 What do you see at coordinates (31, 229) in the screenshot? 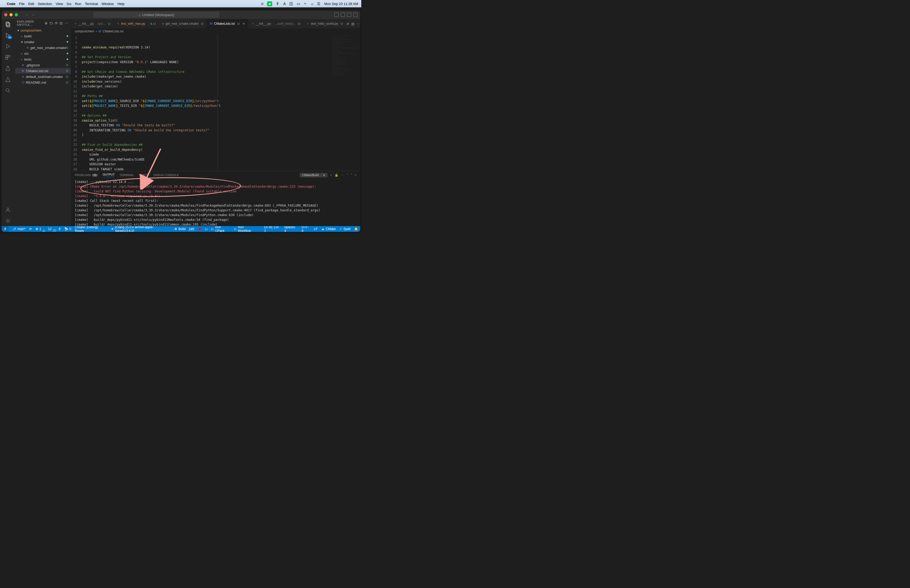
I see `sync-button: ⟳` at bounding box center [31, 229].